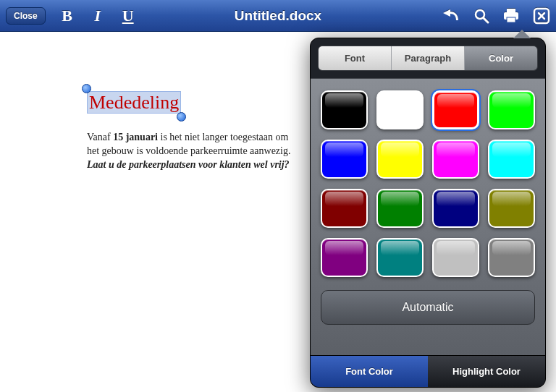  Describe the element at coordinates (355, 58) in the screenshot. I see `tab-font: Font` at that location.